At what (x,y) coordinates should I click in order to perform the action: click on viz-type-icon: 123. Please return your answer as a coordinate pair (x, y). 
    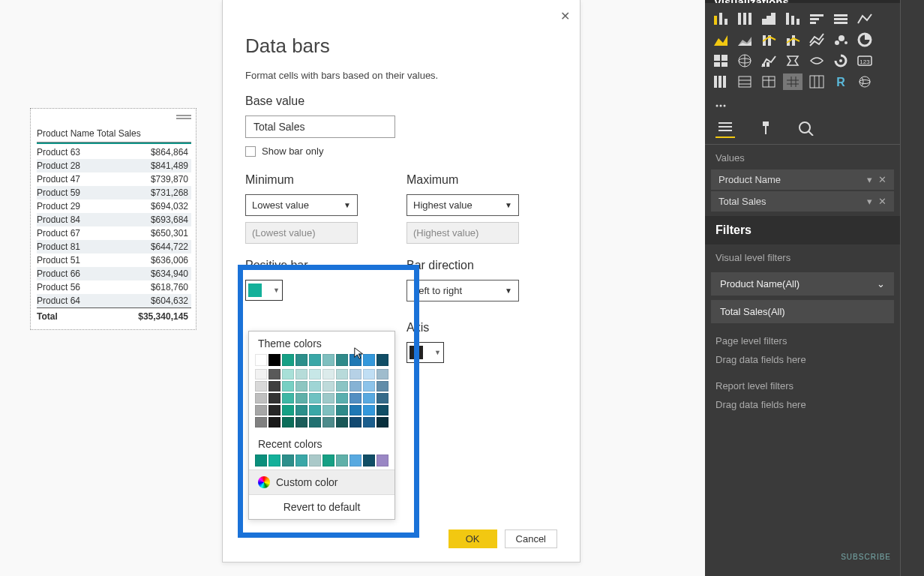
    Looking at the image, I should click on (865, 61).